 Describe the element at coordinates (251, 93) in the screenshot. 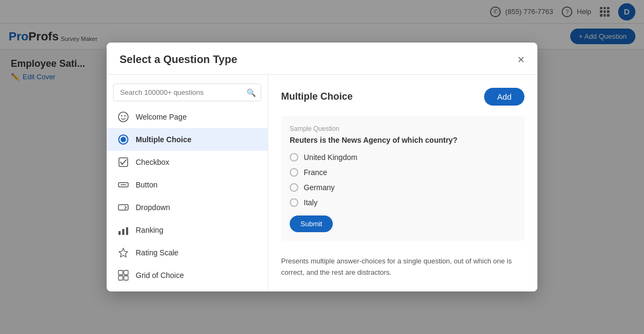

I see `search-icon: 🔍` at that location.